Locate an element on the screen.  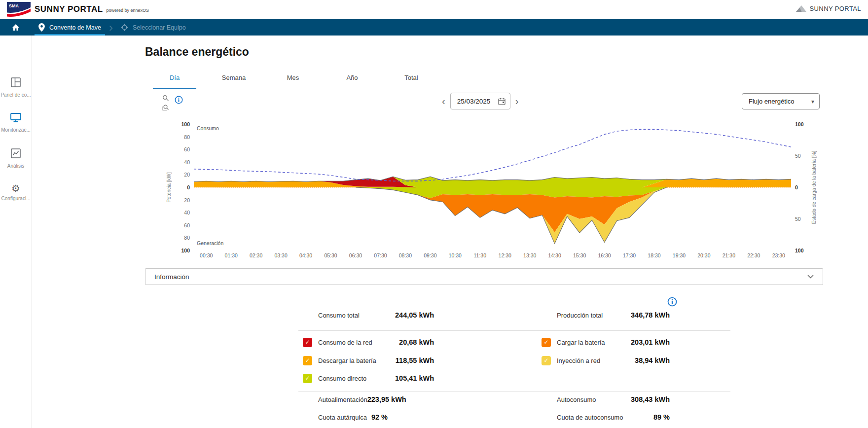
consumo-total: Consumo total244,05 kWh is located at coordinates (368, 315).